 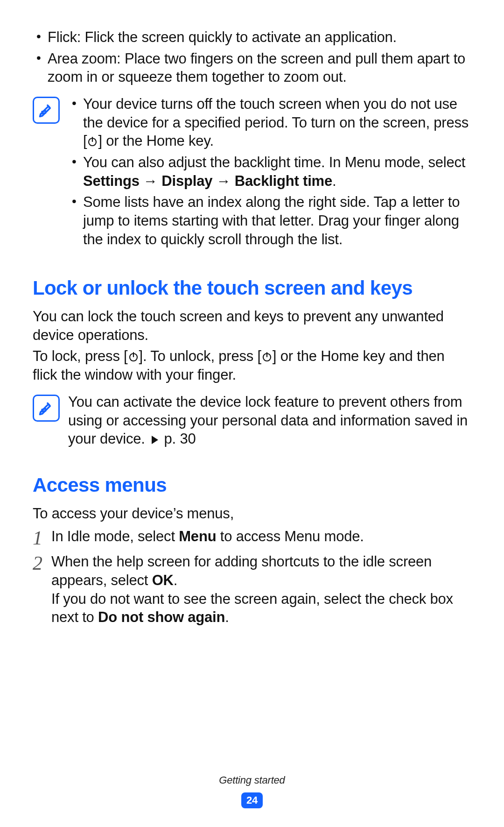 What do you see at coordinates (290, 536) in the screenshot?
I see `step-text: to access Menu mode.` at bounding box center [290, 536].